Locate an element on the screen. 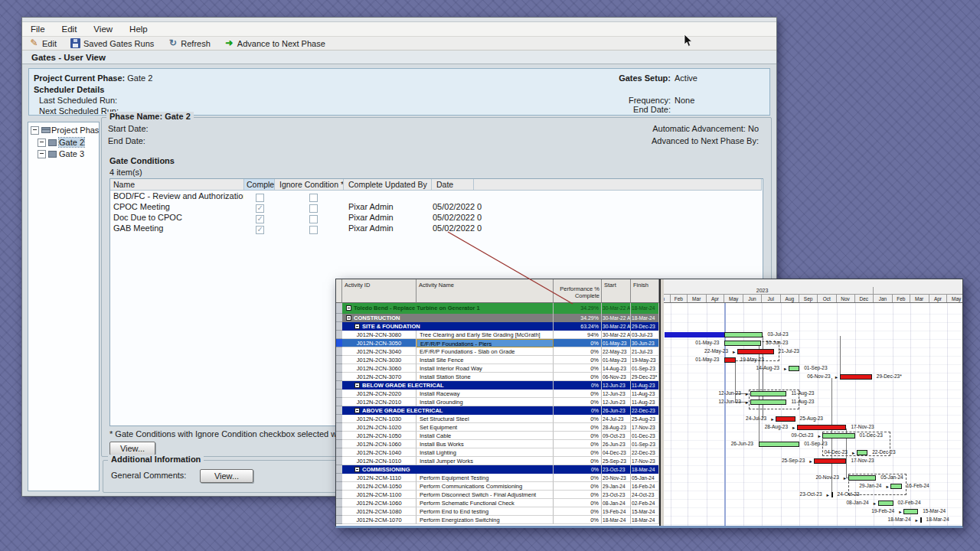 The width and height of the screenshot is (980, 551). gantt-activity-name: Install Grounding is located at coordinates (485, 403).